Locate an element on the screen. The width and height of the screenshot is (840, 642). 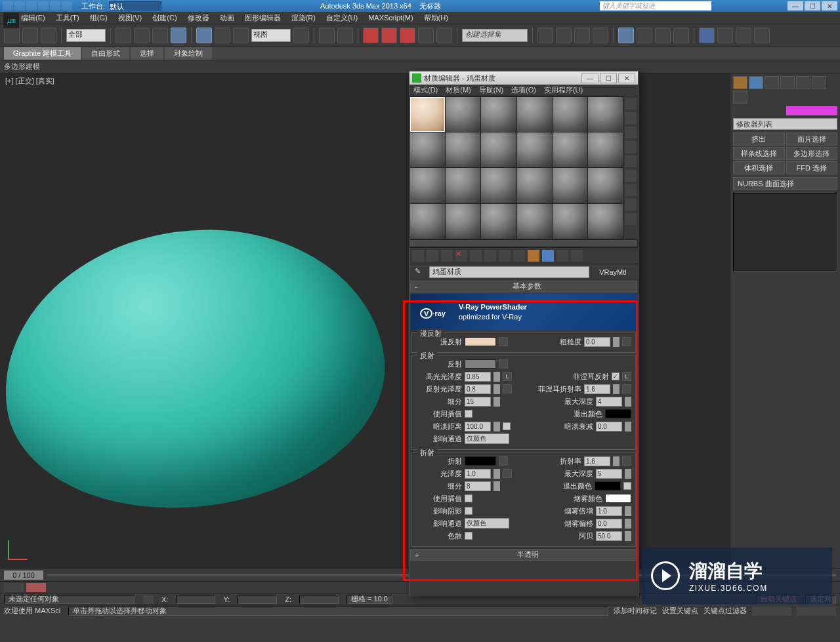
dim-falloff-spinner: 0.0 is located at coordinates (609, 426).